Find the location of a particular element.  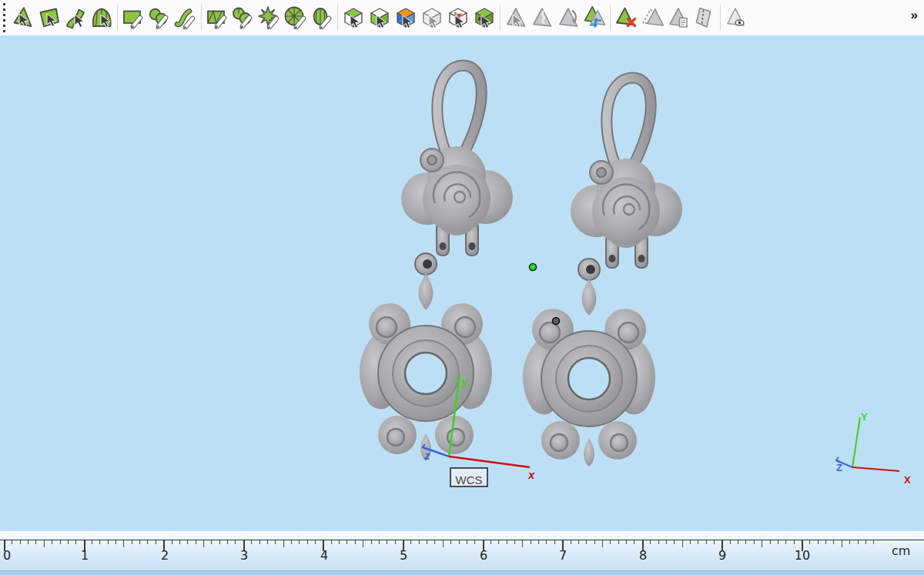

cube-solid-green-icon is located at coordinates (484, 18).